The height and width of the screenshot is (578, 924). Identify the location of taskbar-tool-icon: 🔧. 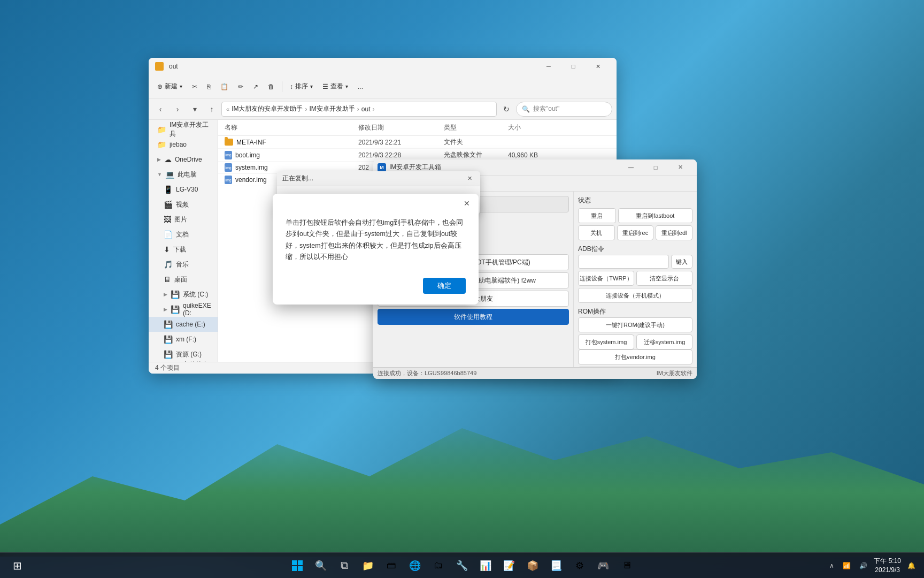
(462, 566).